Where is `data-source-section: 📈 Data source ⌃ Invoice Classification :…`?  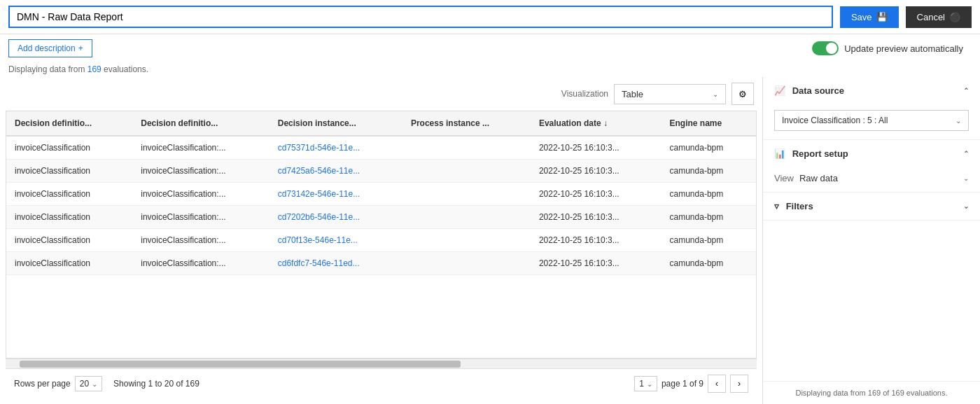 data-source-section: 📈 Data source ⌃ Invoice Classification :… is located at coordinates (872, 109).